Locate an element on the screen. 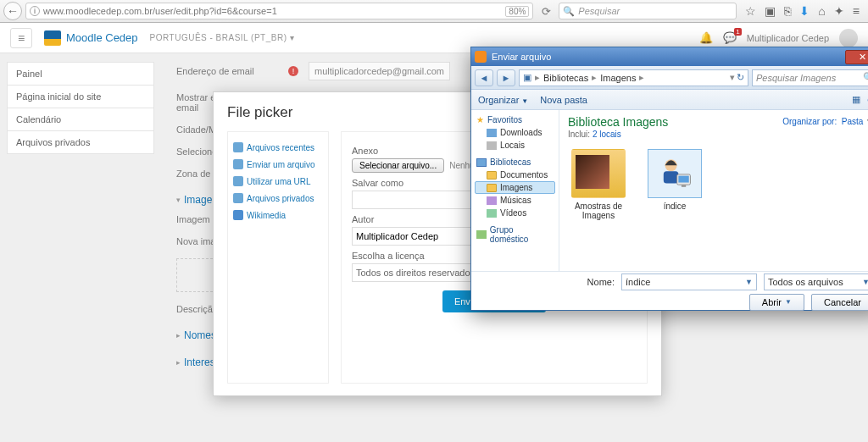 This screenshot has height=442, width=868. back-button: ← is located at coordinates (13, 11).